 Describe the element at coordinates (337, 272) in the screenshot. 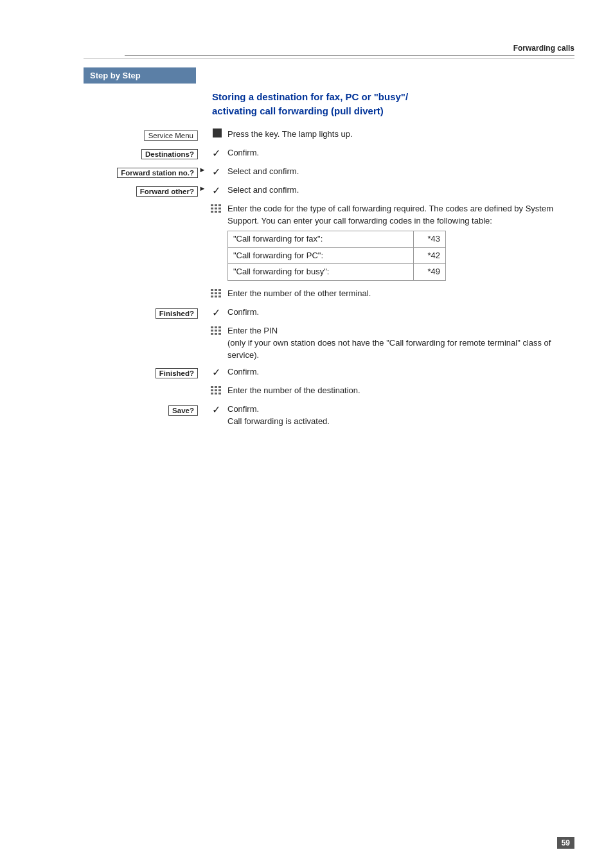

I see `table-row: "Call forwarding for busy": *49` at that location.